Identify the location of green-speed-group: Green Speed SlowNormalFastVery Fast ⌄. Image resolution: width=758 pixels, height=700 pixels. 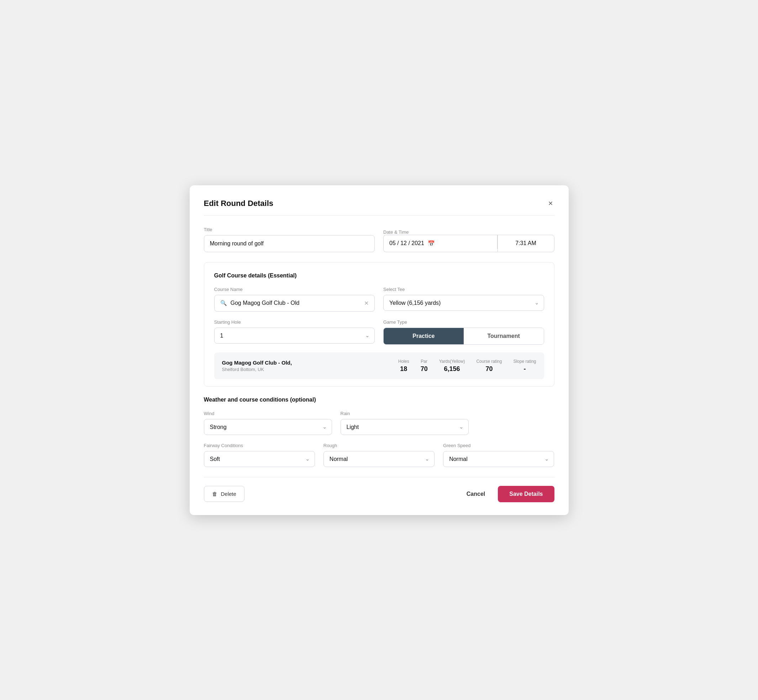
(499, 455).